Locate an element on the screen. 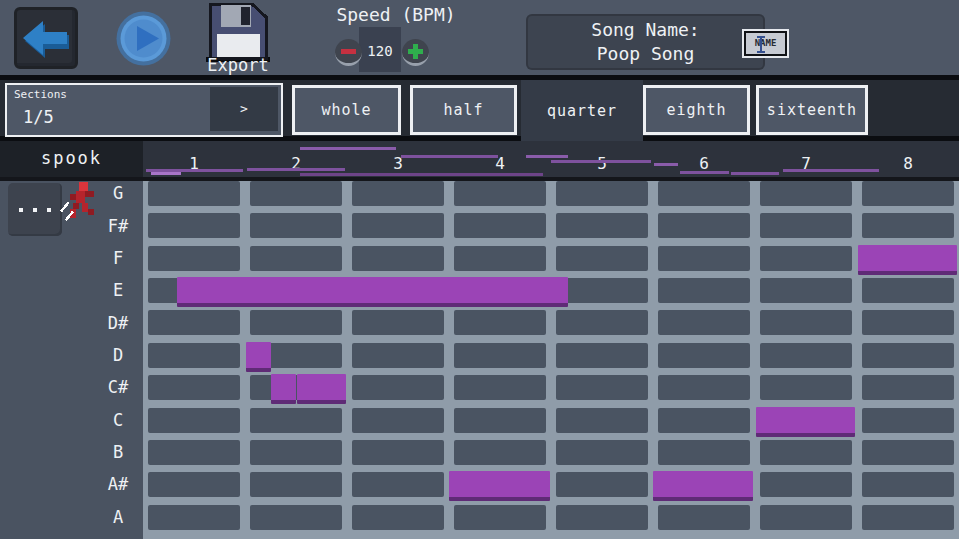 The image size is (959, 539). runner-instrument-icon is located at coordinates (79, 204).